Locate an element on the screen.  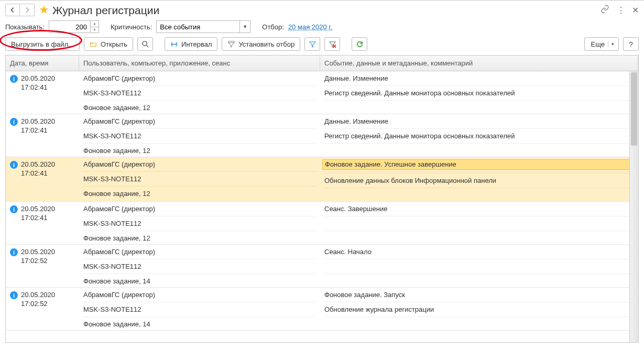
row-event-detail: Обновление журнала регистрации is located at coordinates (479, 308).